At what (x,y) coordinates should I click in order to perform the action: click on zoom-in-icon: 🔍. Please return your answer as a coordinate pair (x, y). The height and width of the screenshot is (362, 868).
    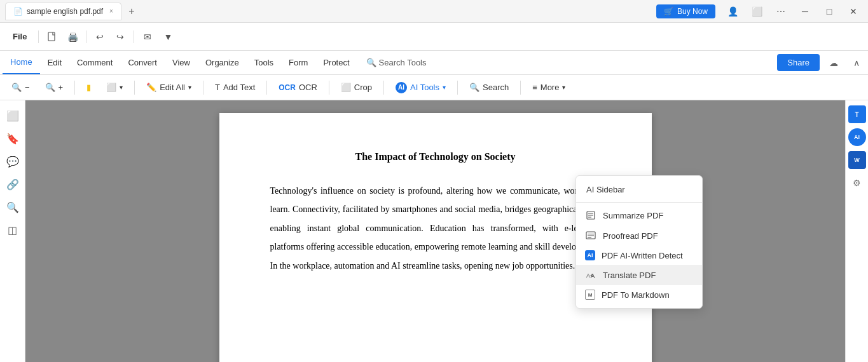
    Looking at the image, I should click on (50, 88).